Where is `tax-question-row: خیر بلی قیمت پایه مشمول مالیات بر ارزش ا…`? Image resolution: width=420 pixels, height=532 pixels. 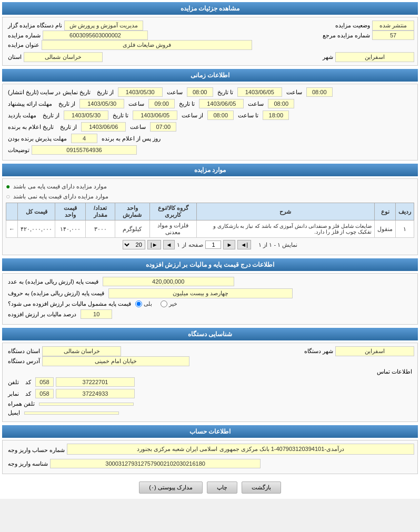
tax-question-row: خیر بلی قیمت پایه مشمول مالیات بر ارزش ا… is located at coordinates (210, 304).